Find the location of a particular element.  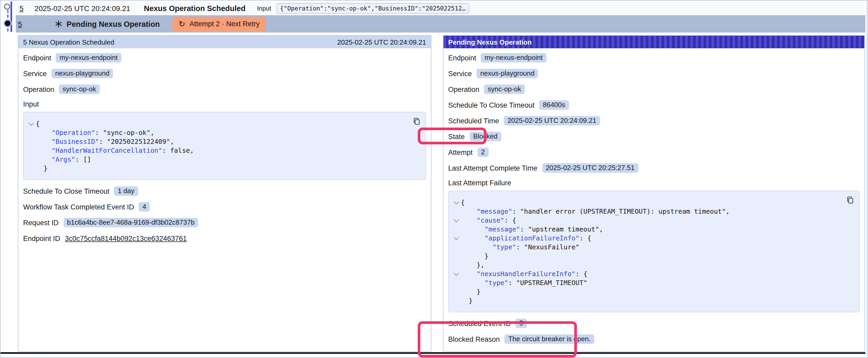

window-scrollbar-track is located at coordinates (867, 178).